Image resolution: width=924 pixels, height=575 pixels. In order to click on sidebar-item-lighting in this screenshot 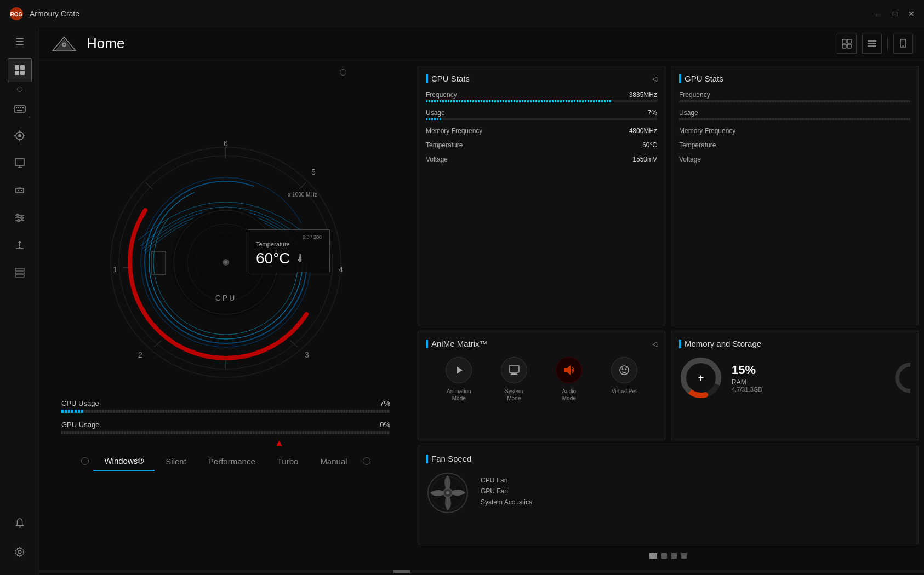, I will do `click(20, 136)`.